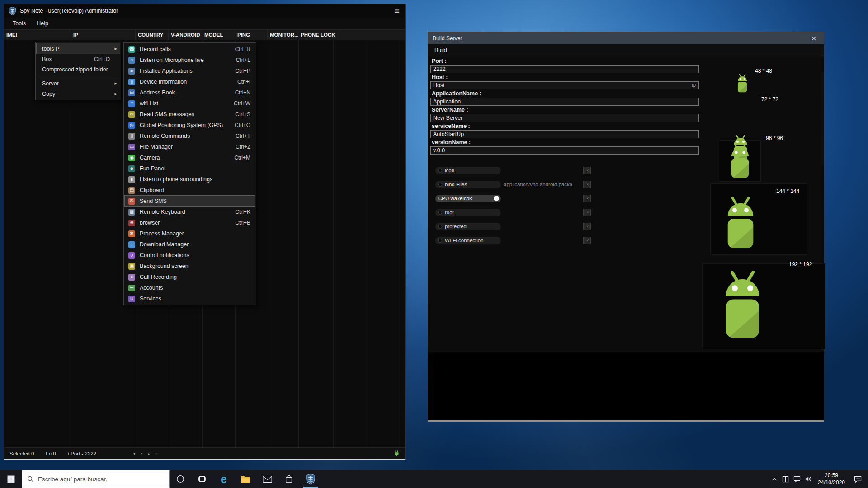 The image size is (868, 488). Describe the element at coordinates (185, 35) in the screenshot. I see `column-header: V-ANDROID` at that location.